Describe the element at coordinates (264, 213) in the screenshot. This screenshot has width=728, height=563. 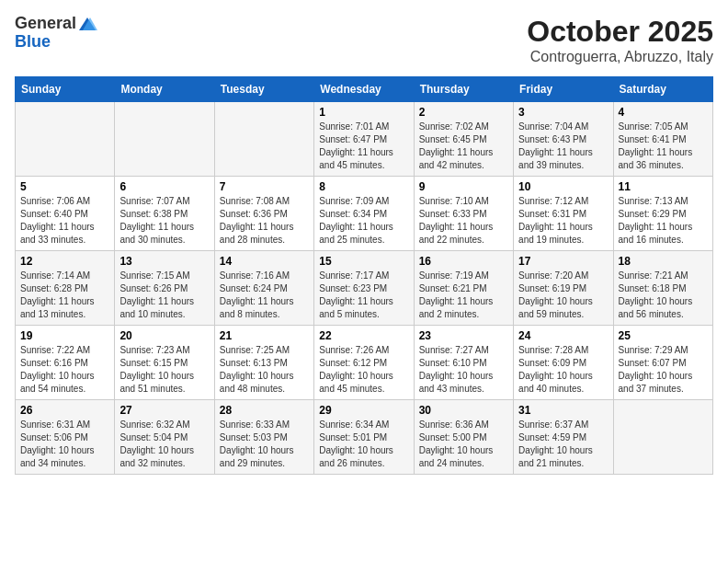
I see `table-row: 7Sunrise: 7:08 AM Sunset: 6:36 PM Daylig…` at that location.